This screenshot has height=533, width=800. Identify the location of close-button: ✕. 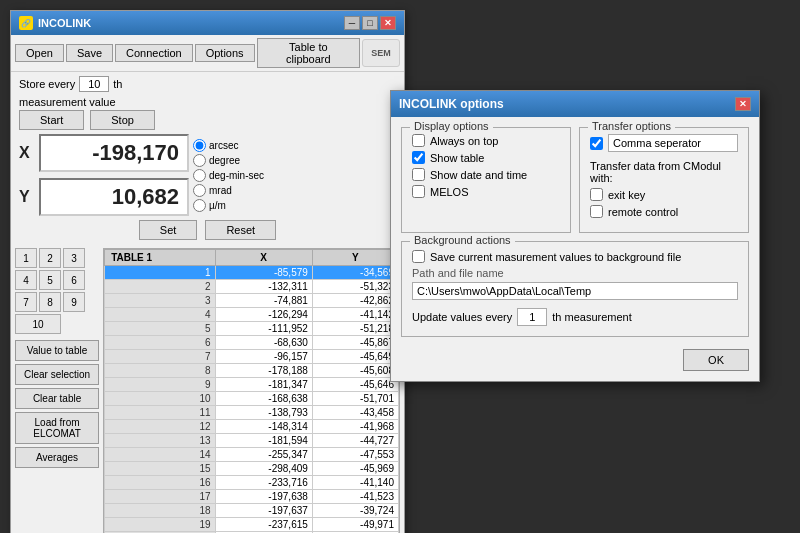
(388, 23).